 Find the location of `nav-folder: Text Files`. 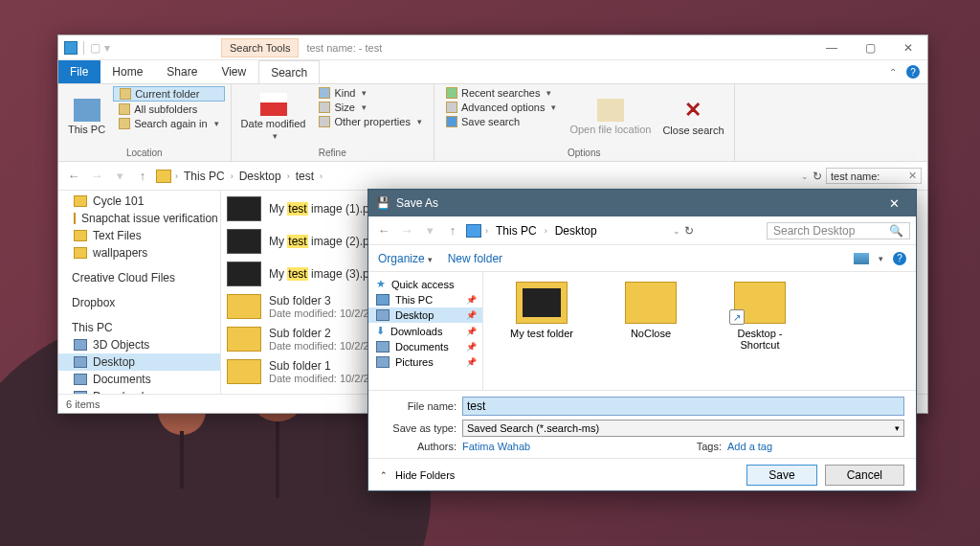

nav-folder: Text Files is located at coordinates (140, 236).